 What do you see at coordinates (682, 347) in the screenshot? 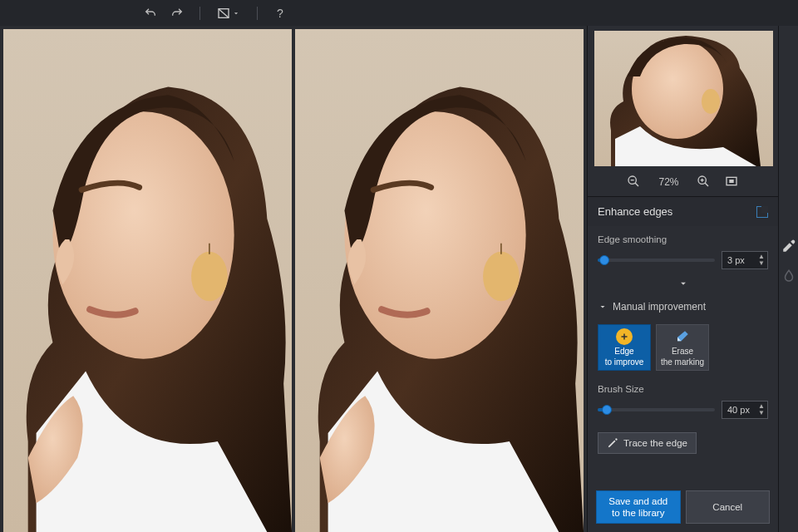
I see `erase-marking-tool: Erase the marking` at bounding box center [682, 347].